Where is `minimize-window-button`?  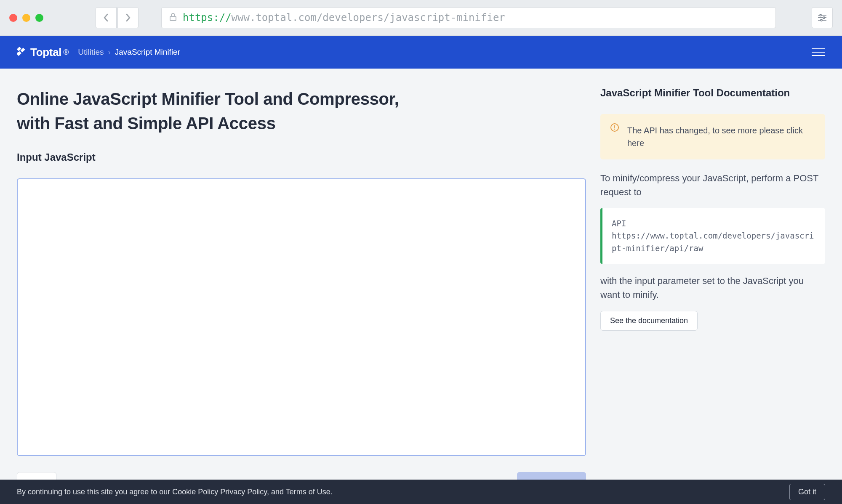
minimize-window-button is located at coordinates (26, 18).